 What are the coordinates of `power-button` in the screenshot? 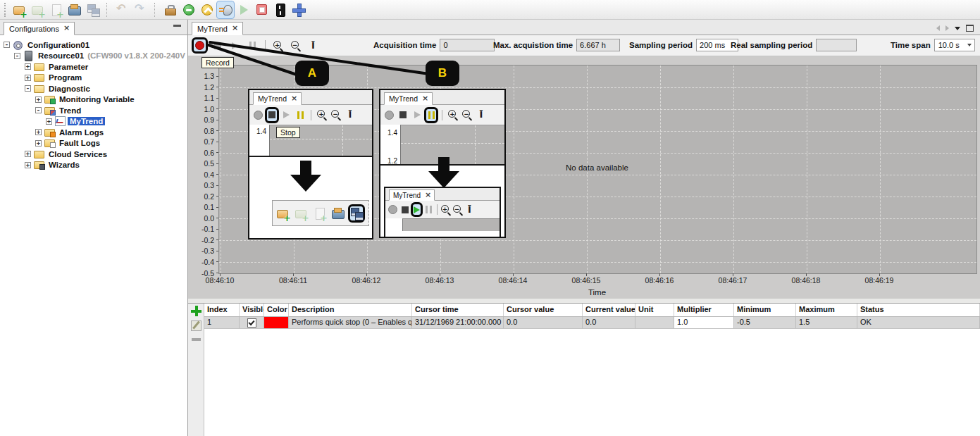 It's located at (280, 10).